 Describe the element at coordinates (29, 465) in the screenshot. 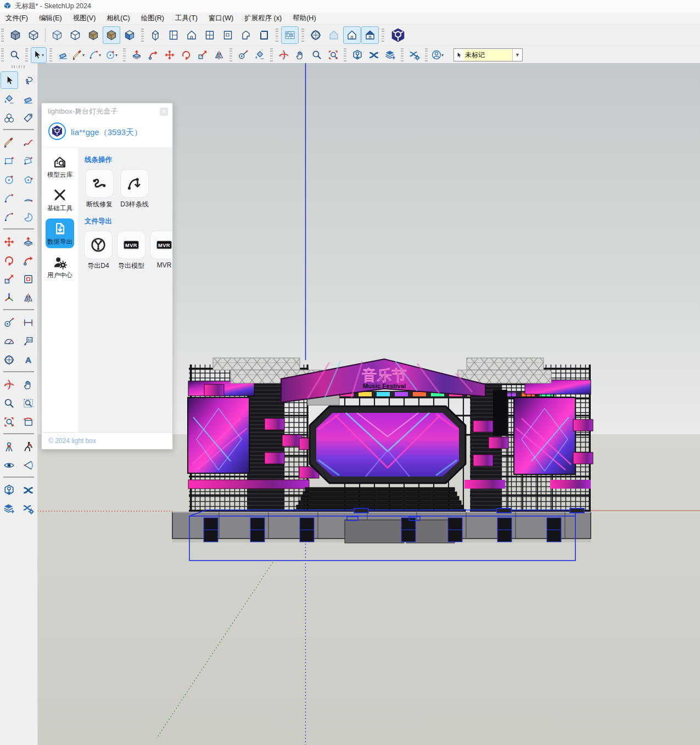

I see `lb-section-view-tool` at that location.